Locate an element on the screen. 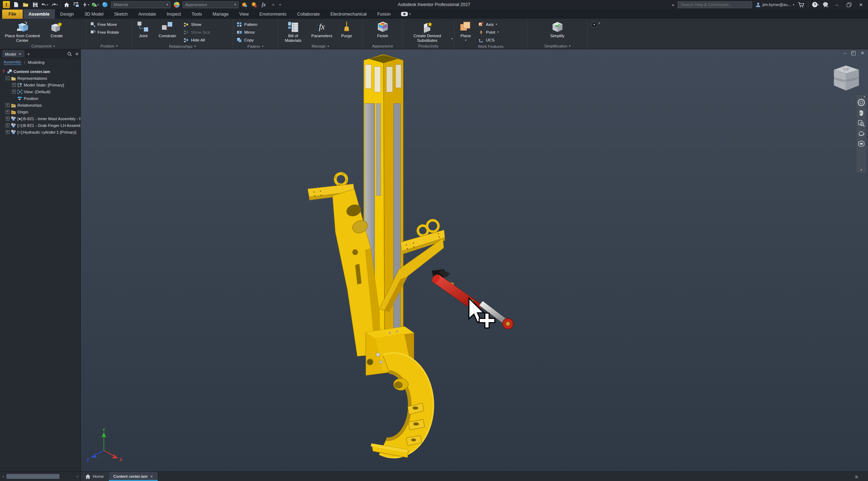  select-caret: ▾ is located at coordinates (98, 5).